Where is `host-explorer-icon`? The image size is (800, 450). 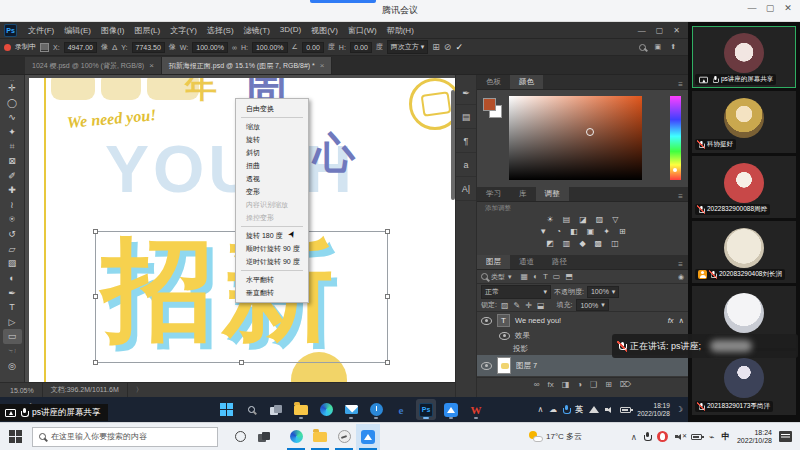 host-explorer-icon is located at coordinates (320, 437).